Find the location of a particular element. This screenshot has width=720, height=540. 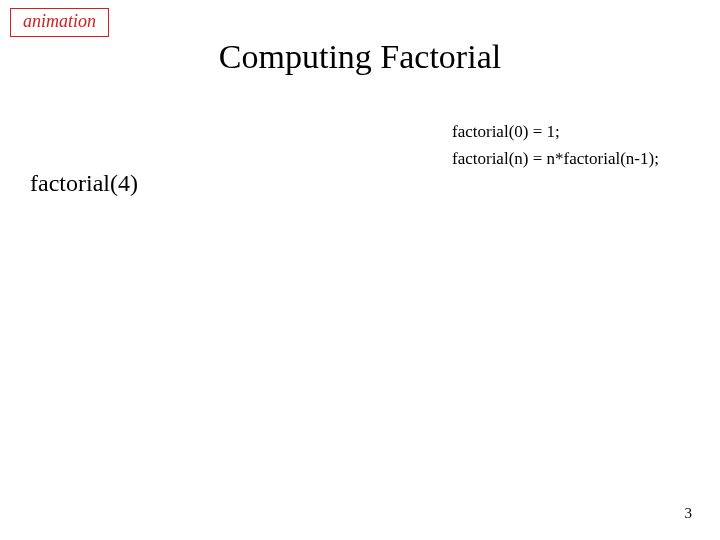

definition-recursive-case: factorial(n) = n*factorial(n-1); is located at coordinates (556, 158).